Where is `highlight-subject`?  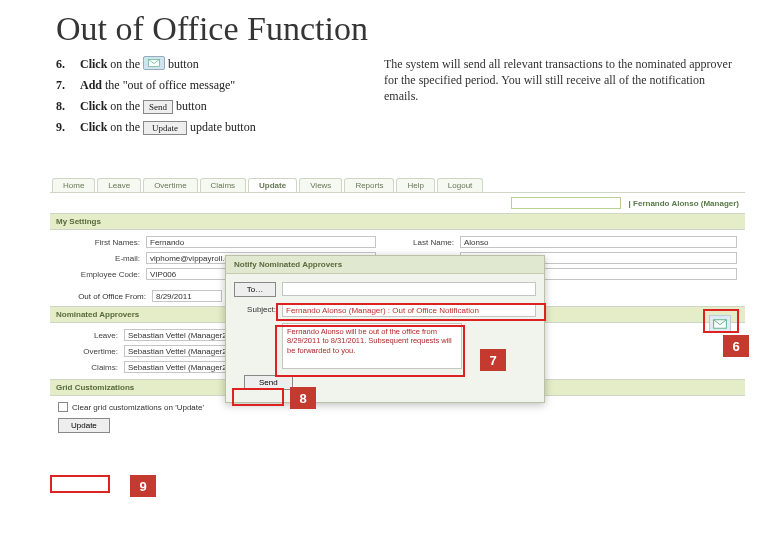 highlight-subject is located at coordinates (411, 312).